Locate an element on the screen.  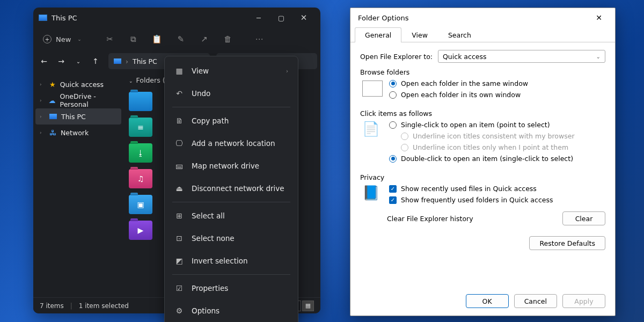
maximize-button: ▢ is located at coordinates (281, 18).